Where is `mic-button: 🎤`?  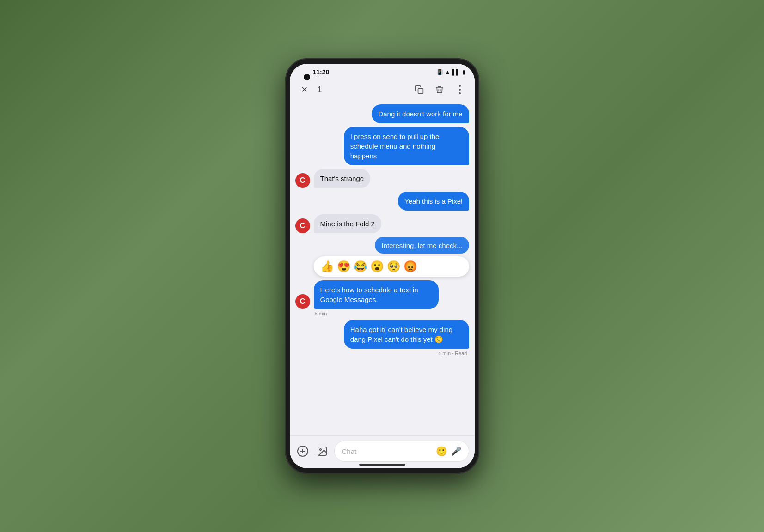 mic-button: 🎤 is located at coordinates (456, 451).